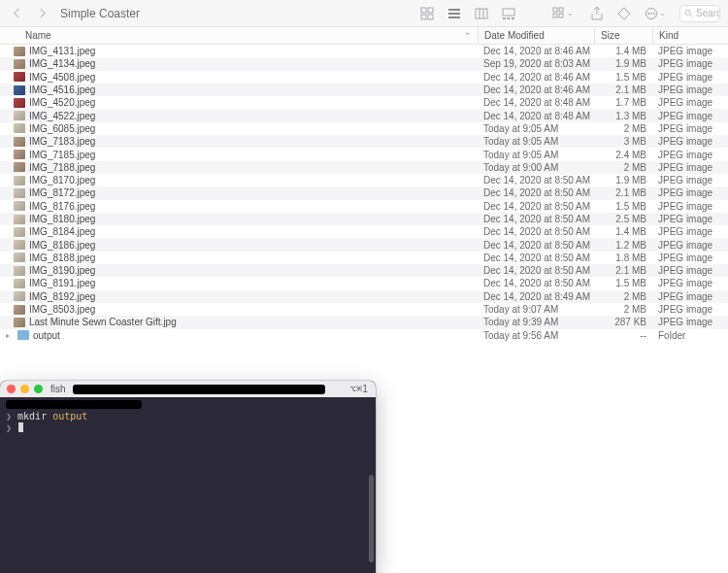 The image size is (728, 573). Describe the element at coordinates (364, 284) in the screenshot. I see `file-row: IMG_8191.jpegDec 14, 2020 at 8:50 AM1.5 …` at that location.